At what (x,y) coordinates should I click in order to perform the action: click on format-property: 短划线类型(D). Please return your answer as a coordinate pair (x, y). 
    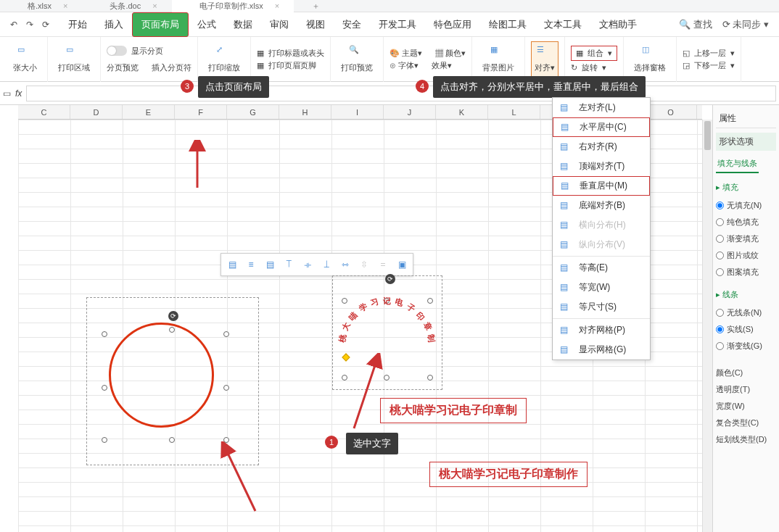
    Looking at the image, I should click on (746, 439).